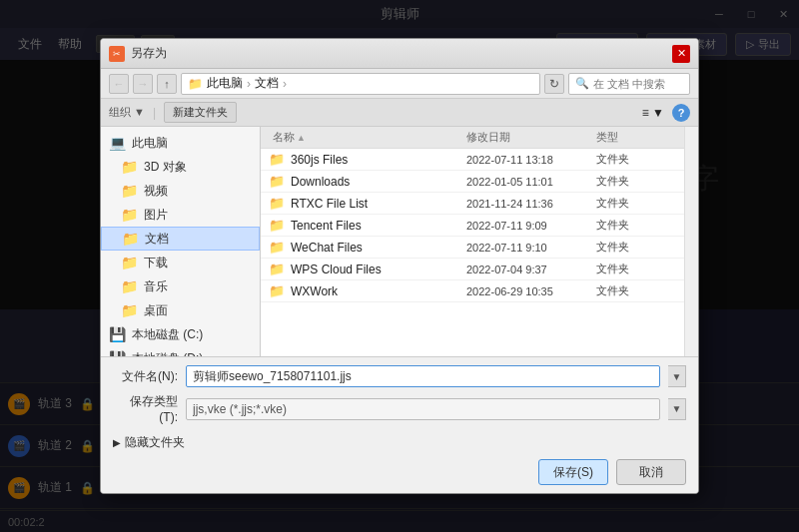 The height and width of the screenshot is (532, 799). What do you see at coordinates (681, 113) in the screenshot?
I see `help-button: ?` at bounding box center [681, 113].